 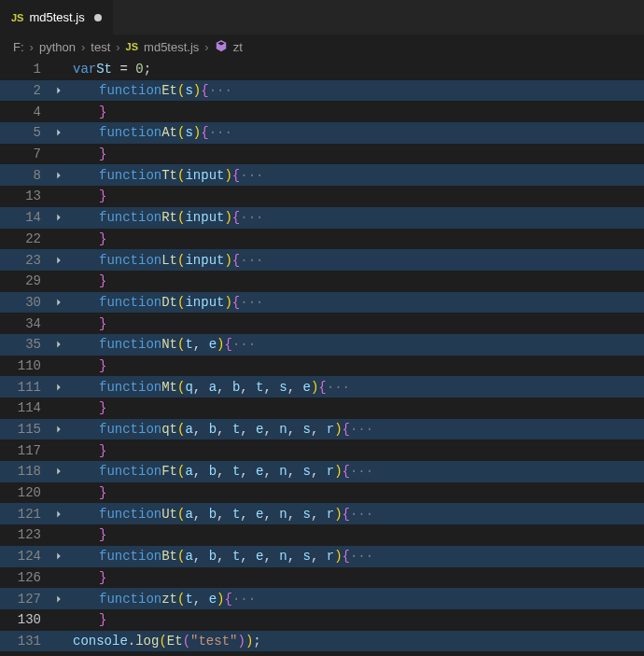 What do you see at coordinates (322, 513) in the screenshot?
I see `code-line: 121function Ut(a, b, t, e, n, s, r) {···` at bounding box center [322, 513].